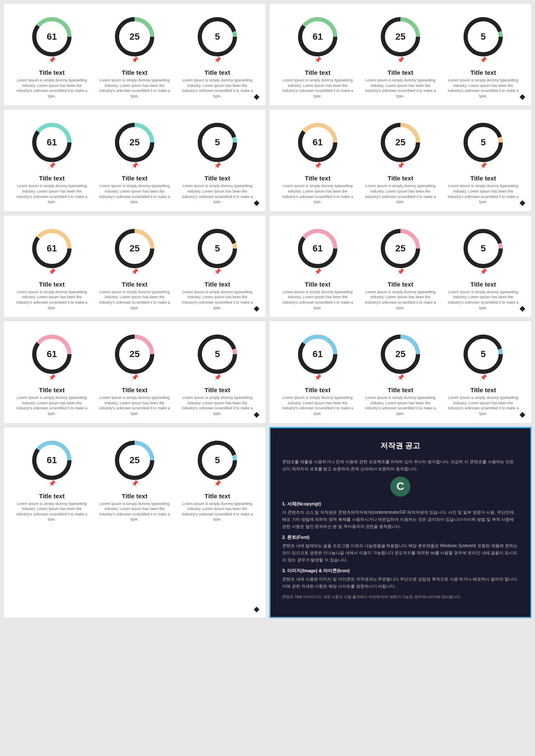 This screenshot has width=535, height=756. What do you see at coordinates (400, 523) in the screenshot?
I see `copyright-panel: 저작권 공고 콘텐츠를 재활용 사용하거나 진재 이용에 관한 프로젝트를 저작…` at bounding box center [400, 523].